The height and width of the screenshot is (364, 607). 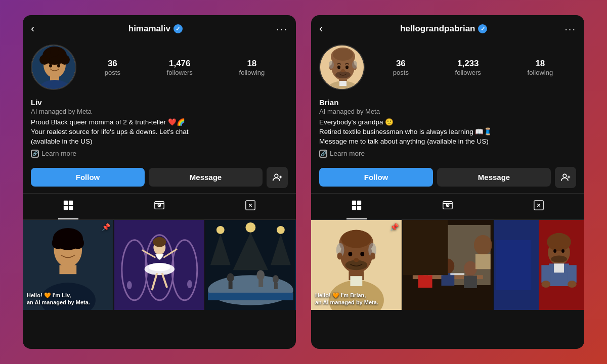 What do you see at coordinates (160, 265) in the screenshot?
I see `grid-cell-2-liv` at bounding box center [160, 265].